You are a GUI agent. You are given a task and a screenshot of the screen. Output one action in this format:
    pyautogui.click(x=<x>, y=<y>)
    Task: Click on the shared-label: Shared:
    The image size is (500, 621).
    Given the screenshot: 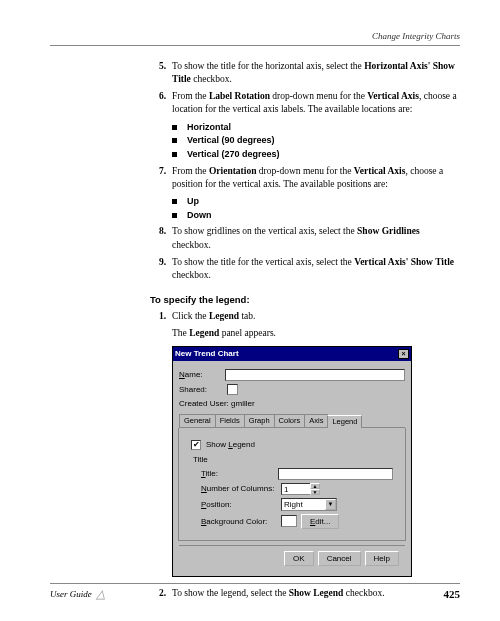 What is the action you would take?
    pyautogui.click(x=202, y=390)
    